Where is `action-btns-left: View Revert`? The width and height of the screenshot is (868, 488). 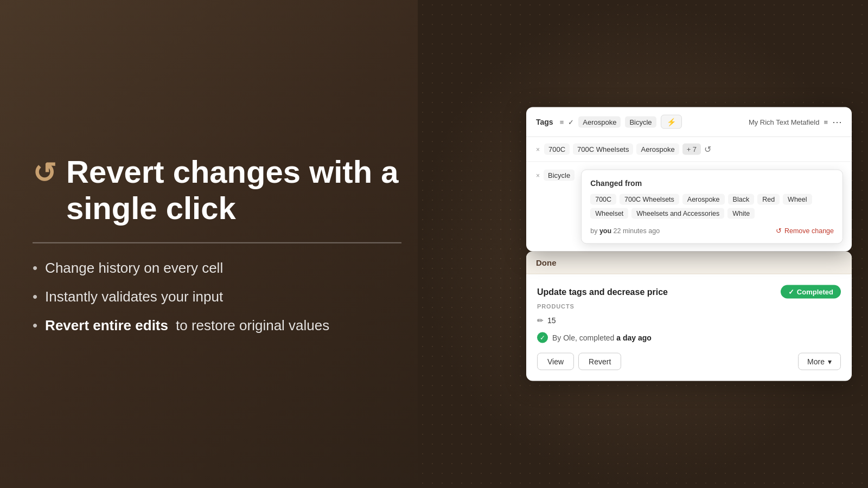 action-btns-left: View Revert is located at coordinates (579, 362).